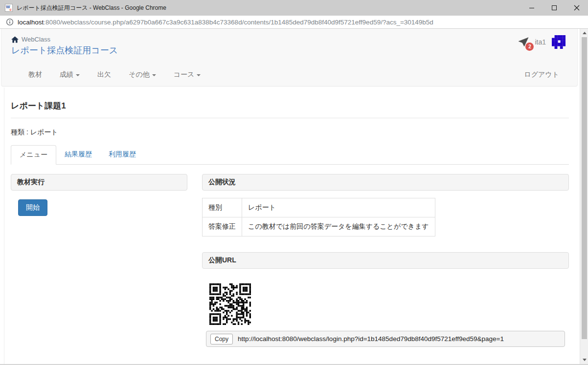 This screenshot has height=365, width=588. Describe the element at coordinates (554, 8) in the screenshot. I see `maximize-button` at that location.